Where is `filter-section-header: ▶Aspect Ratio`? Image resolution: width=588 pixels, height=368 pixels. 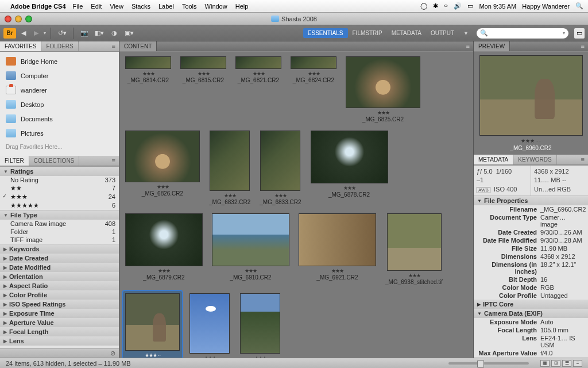 filter-section-header: ▶Aspect Ratio is located at coordinates (60, 286).